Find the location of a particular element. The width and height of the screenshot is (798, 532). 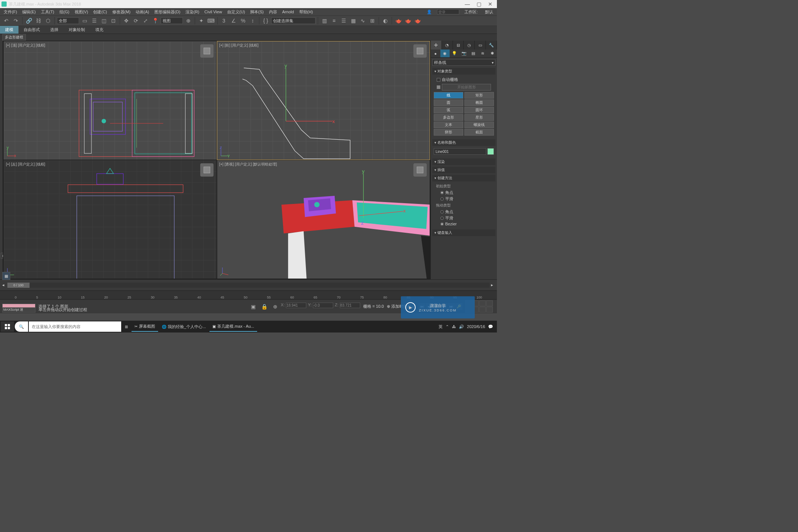

login-icon: 👤 is located at coordinates (429, 12).